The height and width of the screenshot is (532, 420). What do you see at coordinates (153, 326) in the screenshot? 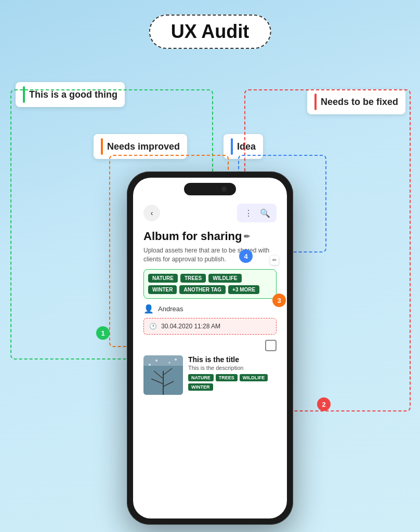
I see `clock-icon: 🕐` at bounding box center [153, 326].